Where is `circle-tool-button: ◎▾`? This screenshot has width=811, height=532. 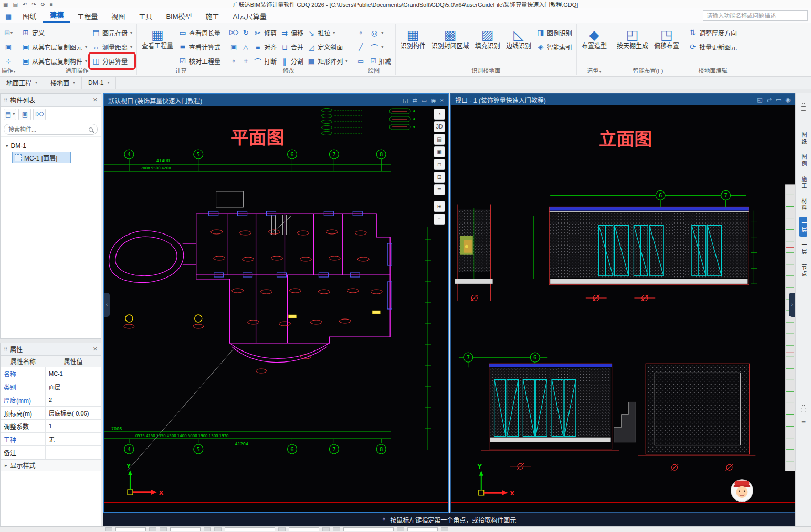
circle-tool-button: ◎▾ is located at coordinates (381, 33).